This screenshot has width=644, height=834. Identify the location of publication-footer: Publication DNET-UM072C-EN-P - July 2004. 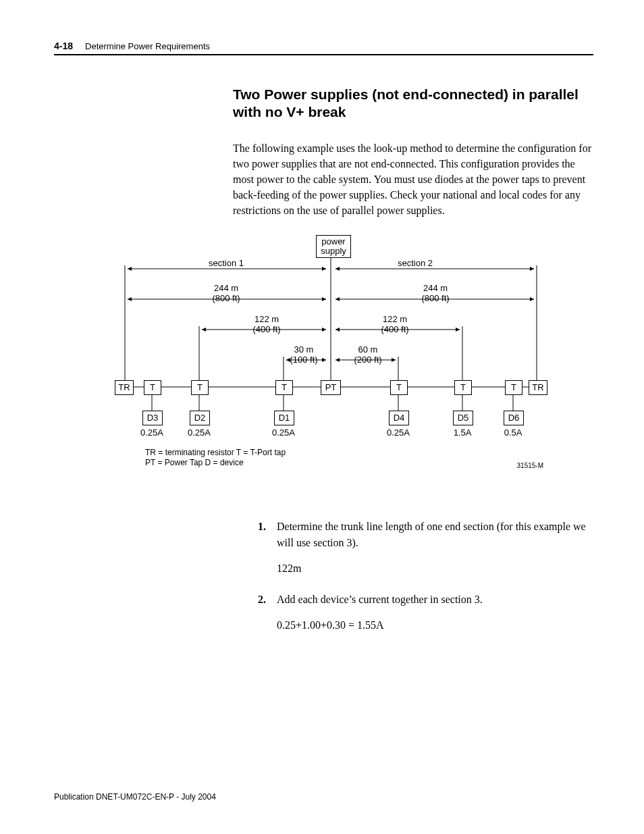
(135, 797).